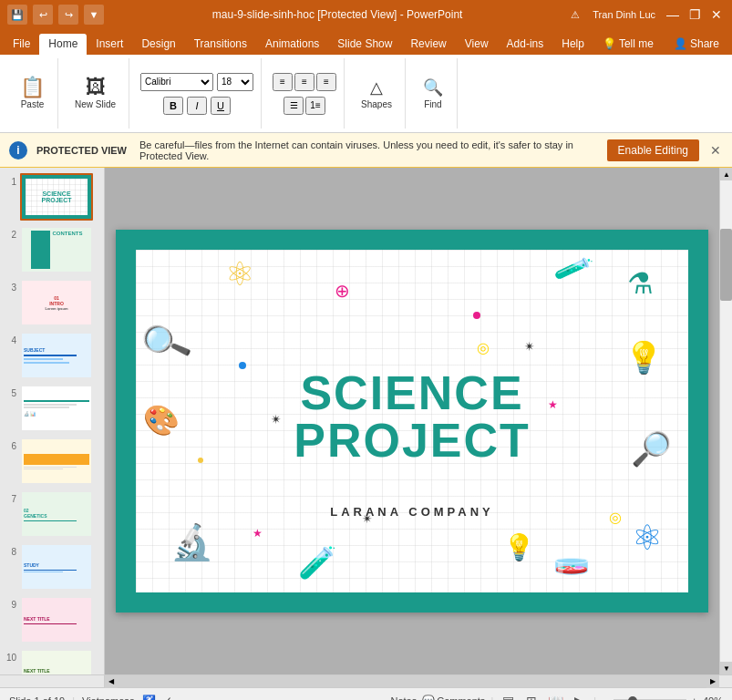  What do you see at coordinates (525, 44) in the screenshot?
I see `tab-addins: Add-ins` at bounding box center [525, 44].